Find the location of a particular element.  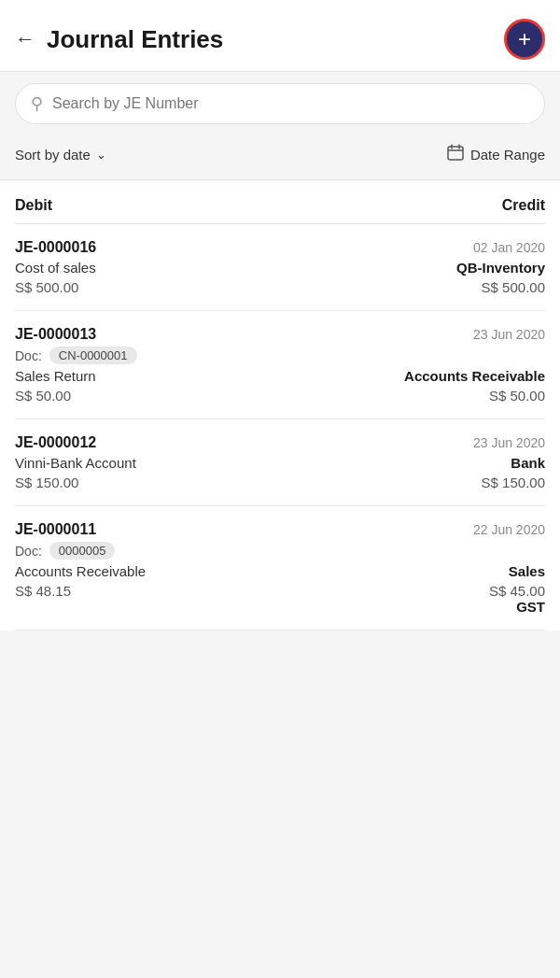

journal-entry-je-0000012: JE-0000012 23 Jun 2020 Vinni-Bank Accoun… is located at coordinates (280, 463).